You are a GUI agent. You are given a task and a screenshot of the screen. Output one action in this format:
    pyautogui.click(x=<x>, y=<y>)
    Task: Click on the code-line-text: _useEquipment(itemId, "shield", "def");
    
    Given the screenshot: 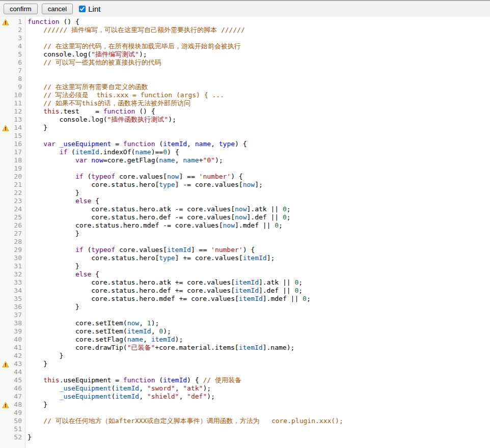 What is the action you would take?
    pyautogui.click(x=257, y=397)
    